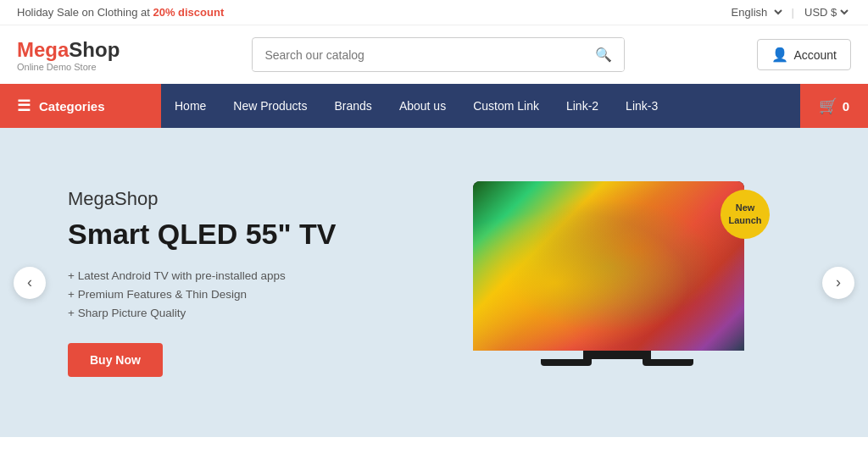 This screenshot has height=465, width=868. What do you see at coordinates (609, 266) in the screenshot?
I see `tv-body` at bounding box center [609, 266].